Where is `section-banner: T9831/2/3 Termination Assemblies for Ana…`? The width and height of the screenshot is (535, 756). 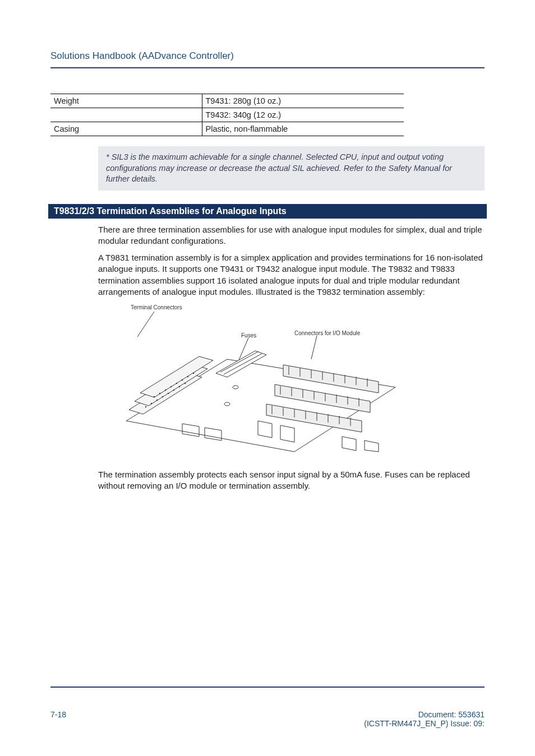 section-banner: T9831/2/3 Termination Assemblies for Ana… is located at coordinates (268, 211).